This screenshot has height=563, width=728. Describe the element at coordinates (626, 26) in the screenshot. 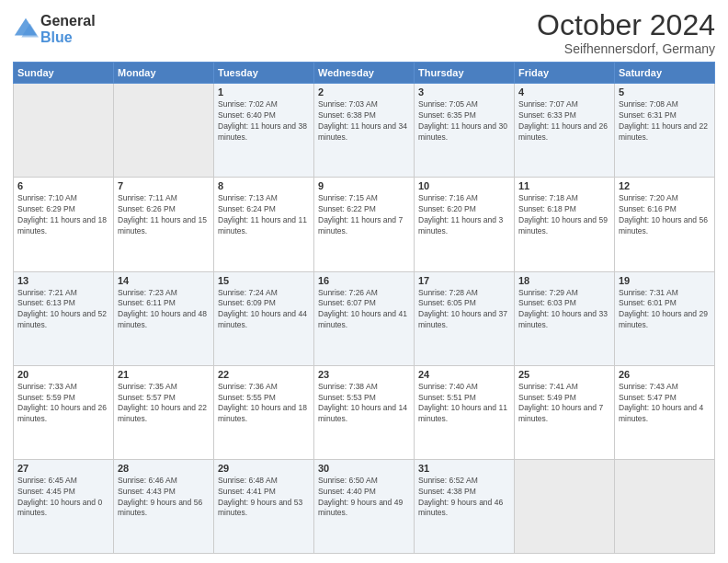

I see `month-title: October 2024` at that location.